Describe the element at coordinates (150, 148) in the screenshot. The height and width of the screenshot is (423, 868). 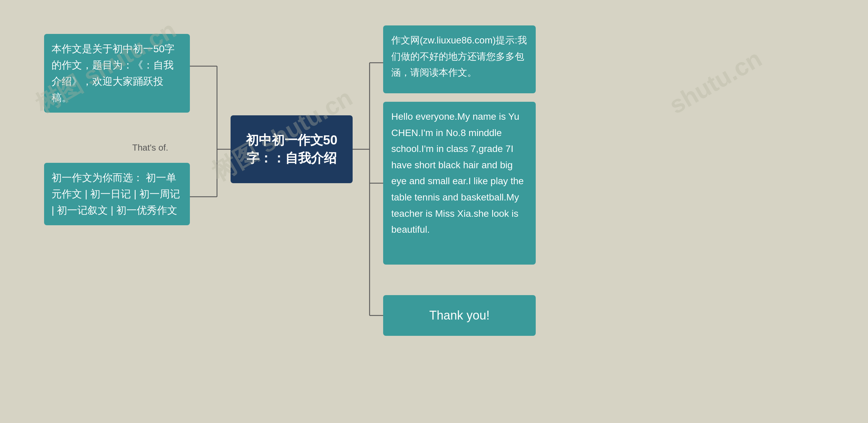
I see `thats-of-label: That's of.` at that location.